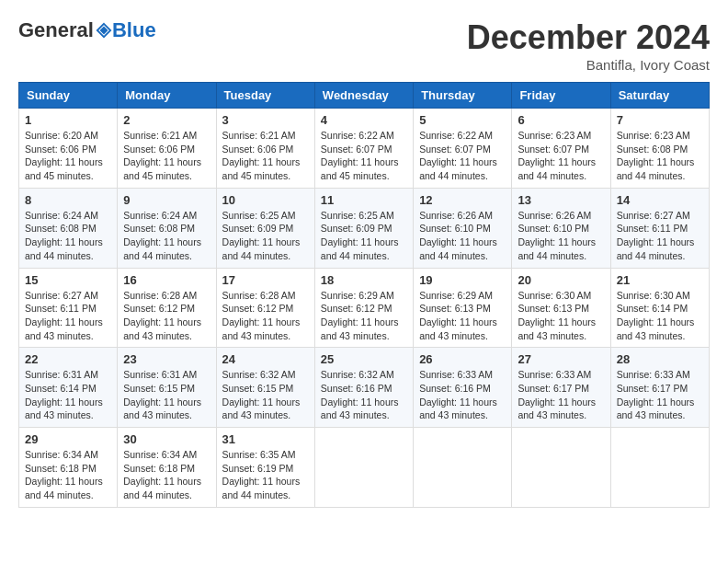 The image size is (728, 563). What do you see at coordinates (561, 120) in the screenshot?
I see `day-number: 6` at bounding box center [561, 120].